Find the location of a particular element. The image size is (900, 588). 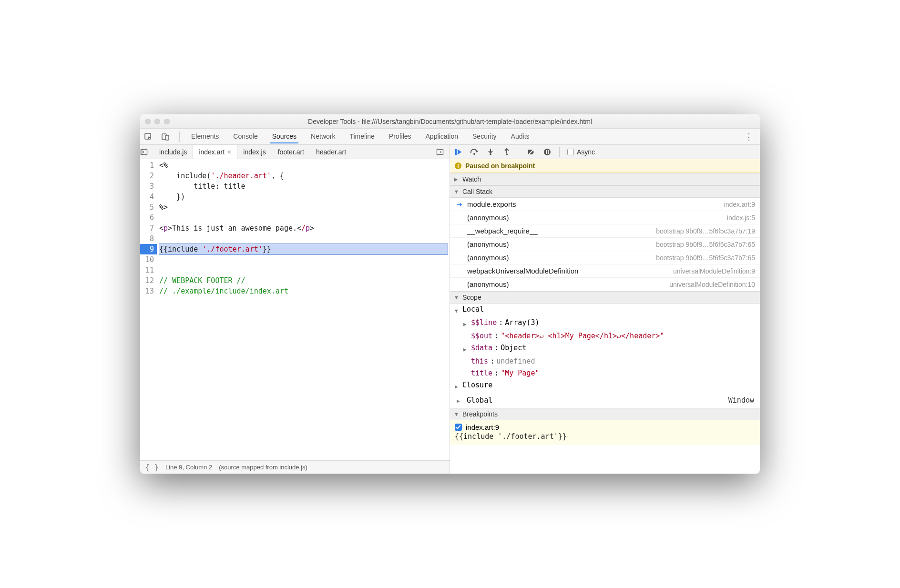

breakpoint-code: {{include './footer.art'}} is located at coordinates (605, 436).